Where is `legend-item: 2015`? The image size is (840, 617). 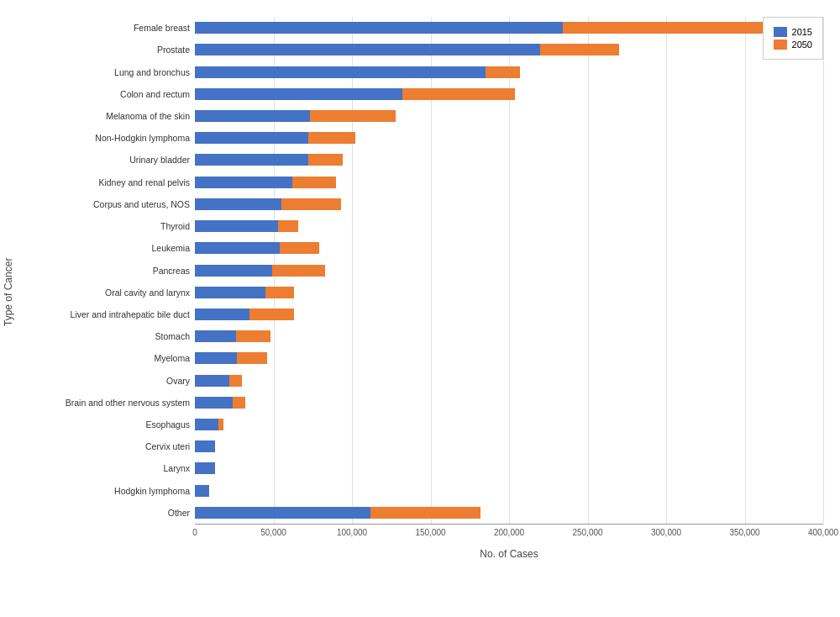 legend-item: 2015 is located at coordinates (793, 32).